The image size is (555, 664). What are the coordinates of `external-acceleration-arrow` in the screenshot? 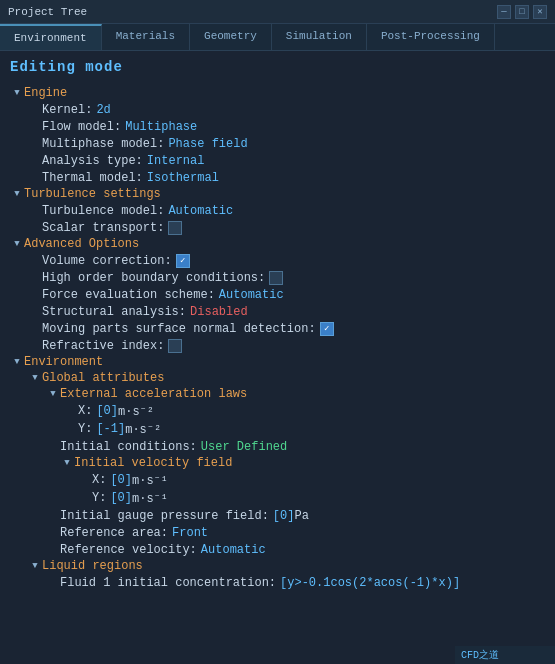 It's located at (53, 394).